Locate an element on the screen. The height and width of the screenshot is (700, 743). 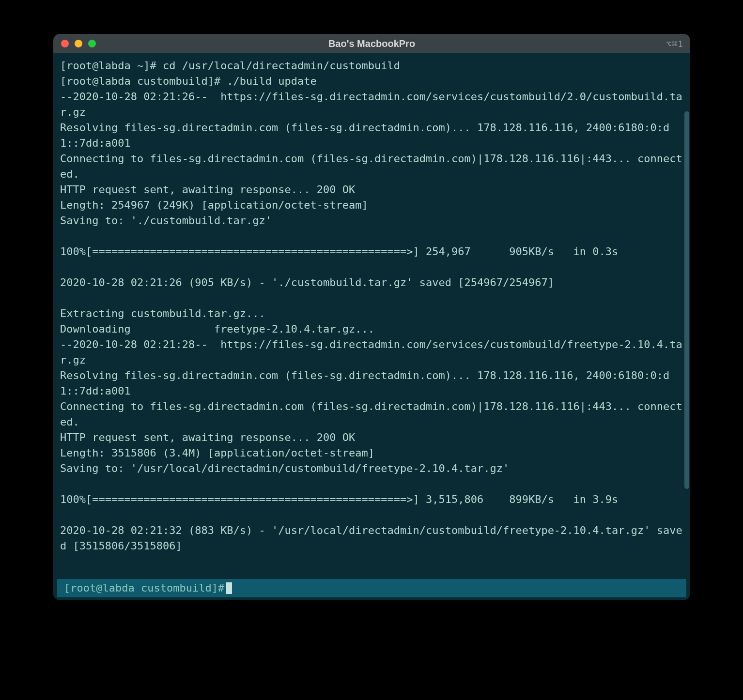
maximize-button is located at coordinates (92, 44).